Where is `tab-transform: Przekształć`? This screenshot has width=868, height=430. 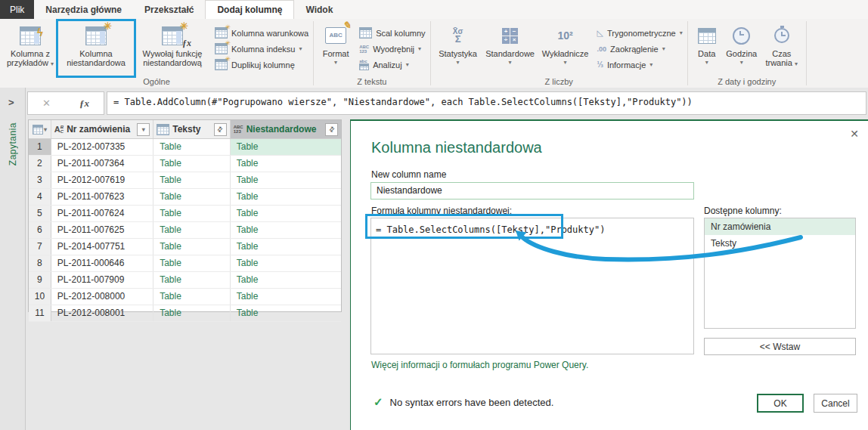
tab-transform: Przekształć is located at coordinates (169, 9).